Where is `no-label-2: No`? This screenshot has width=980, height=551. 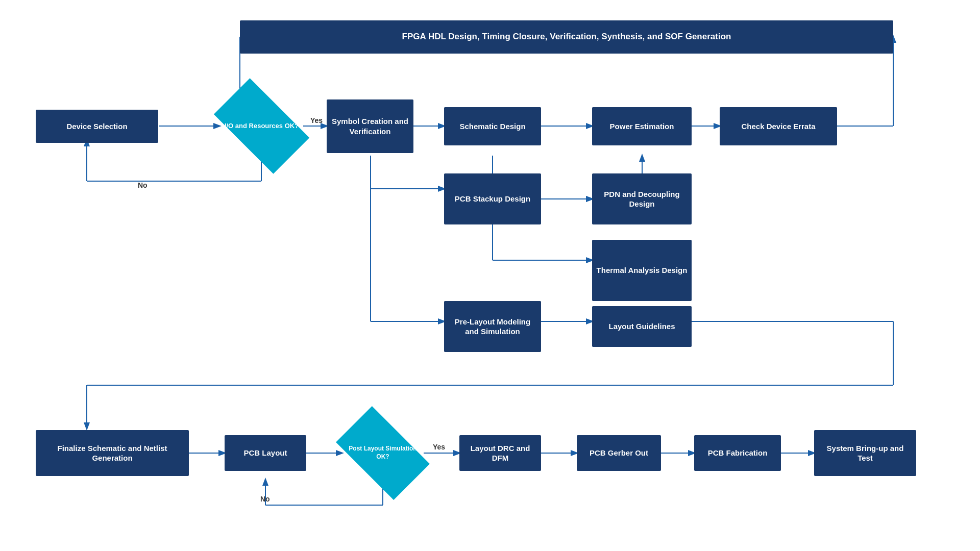 no-label-2: No is located at coordinates (265, 499).